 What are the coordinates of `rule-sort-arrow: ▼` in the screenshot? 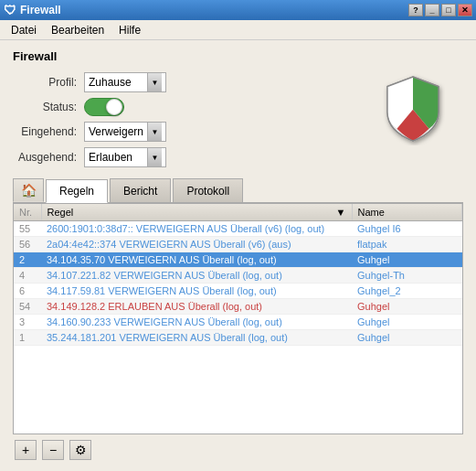 It's located at (342, 212).